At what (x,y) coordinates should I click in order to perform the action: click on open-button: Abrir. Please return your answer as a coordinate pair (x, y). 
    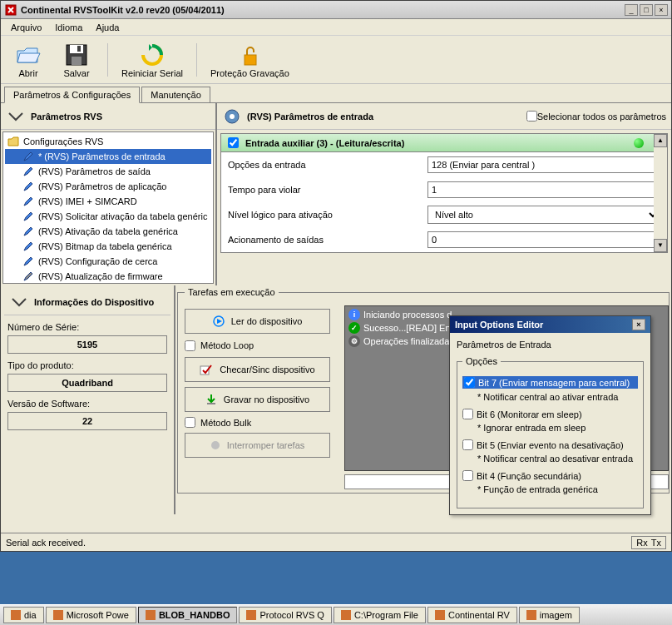
    Looking at the image, I should click on (28, 60).